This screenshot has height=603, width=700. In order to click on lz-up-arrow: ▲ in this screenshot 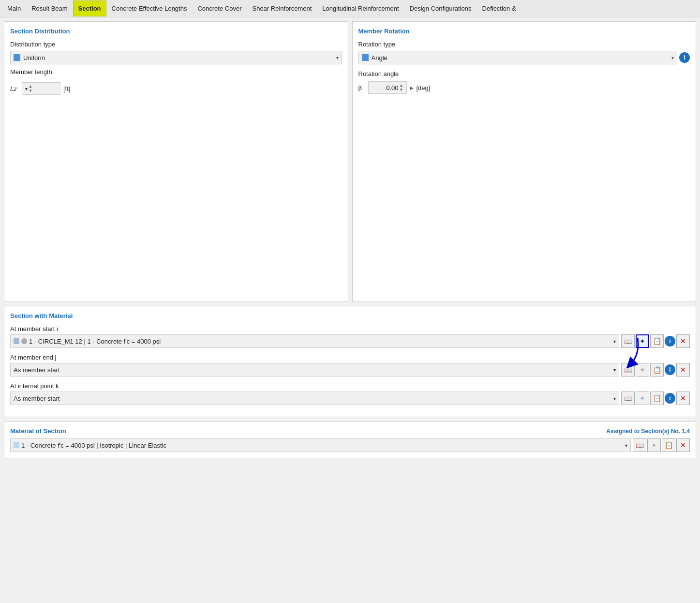, I will do `click(30, 86)`.